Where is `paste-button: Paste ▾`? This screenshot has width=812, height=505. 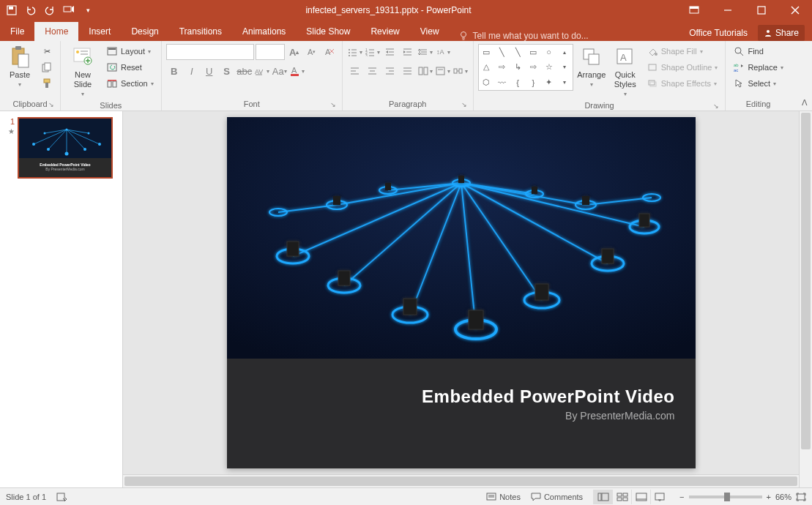
paste-button: Paste ▾ is located at coordinates (20, 67).